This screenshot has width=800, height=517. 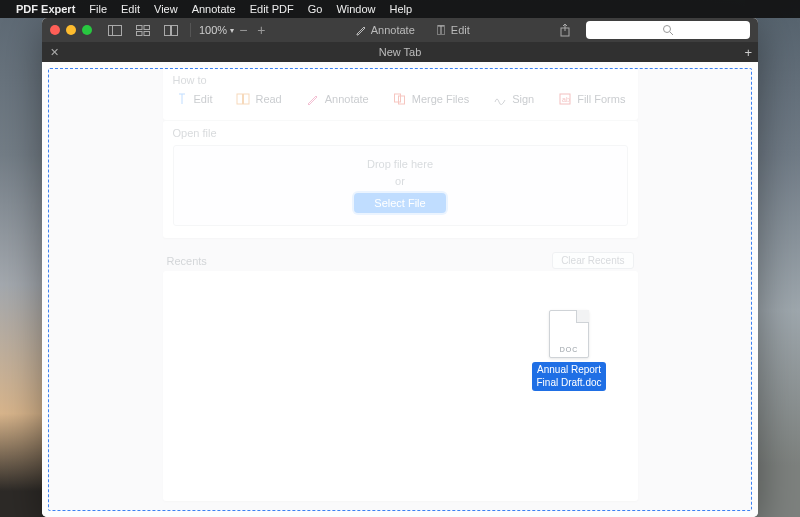 I want to click on howto-edit: Edit, so click(x=194, y=99).